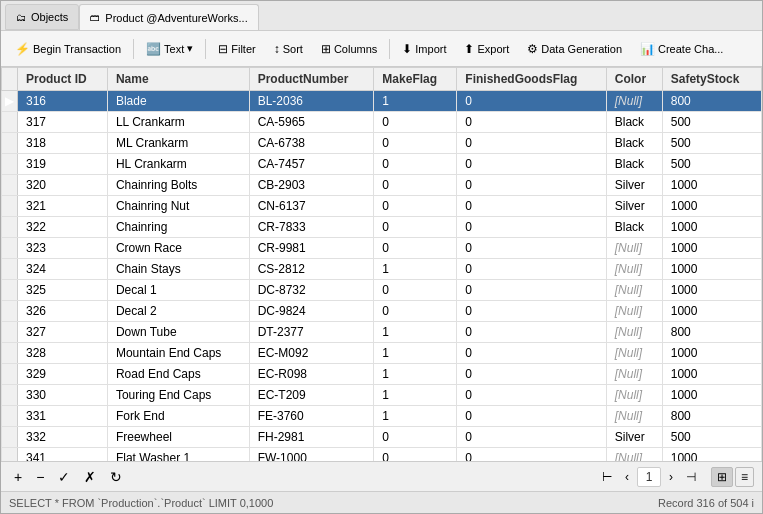 Image resolution: width=763 pixels, height=514 pixels. I want to click on cell-product-number: DT-2377, so click(312, 332).